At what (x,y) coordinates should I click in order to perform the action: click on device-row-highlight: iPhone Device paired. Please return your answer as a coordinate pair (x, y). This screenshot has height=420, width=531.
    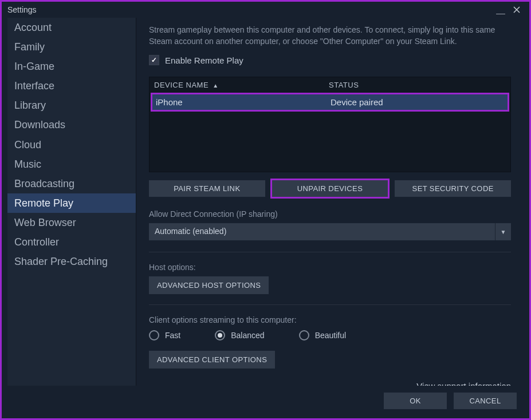
    Looking at the image, I should click on (330, 102).